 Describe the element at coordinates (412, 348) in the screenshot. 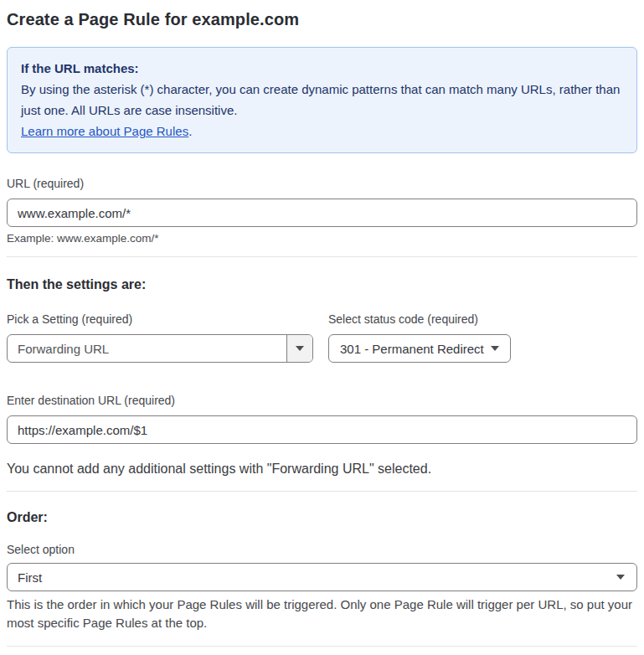

I see `status-code-value: 301 - Permanent Redirect` at that location.